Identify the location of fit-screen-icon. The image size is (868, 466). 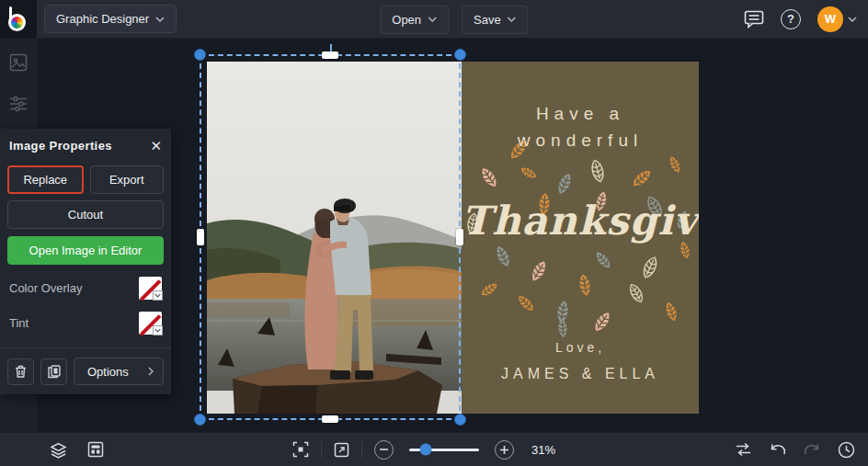
(301, 449).